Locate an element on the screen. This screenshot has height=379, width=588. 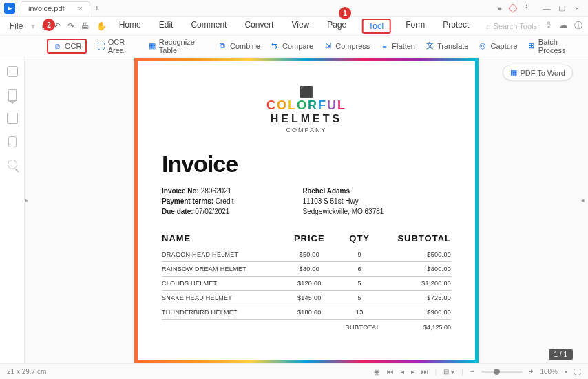
menu-home: Home is located at coordinates (130, 26).